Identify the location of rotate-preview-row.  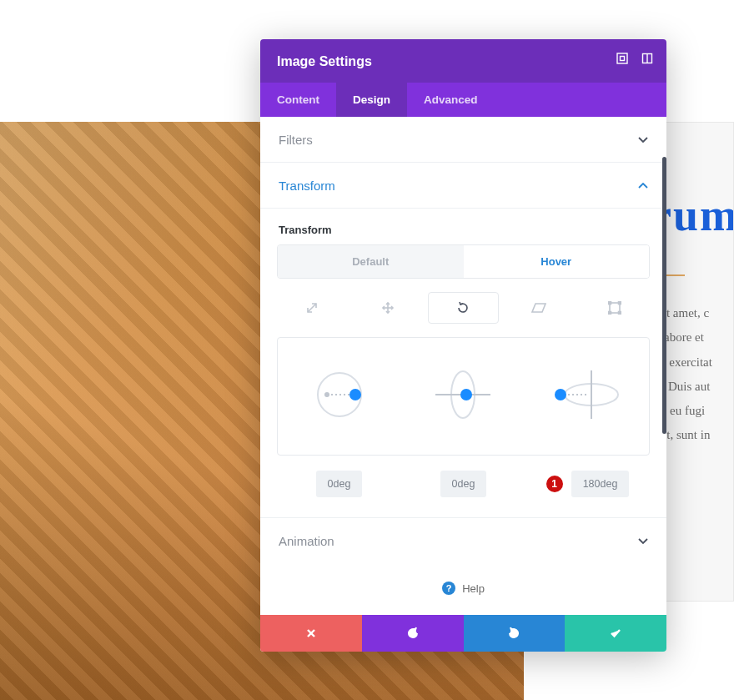
(464, 396).